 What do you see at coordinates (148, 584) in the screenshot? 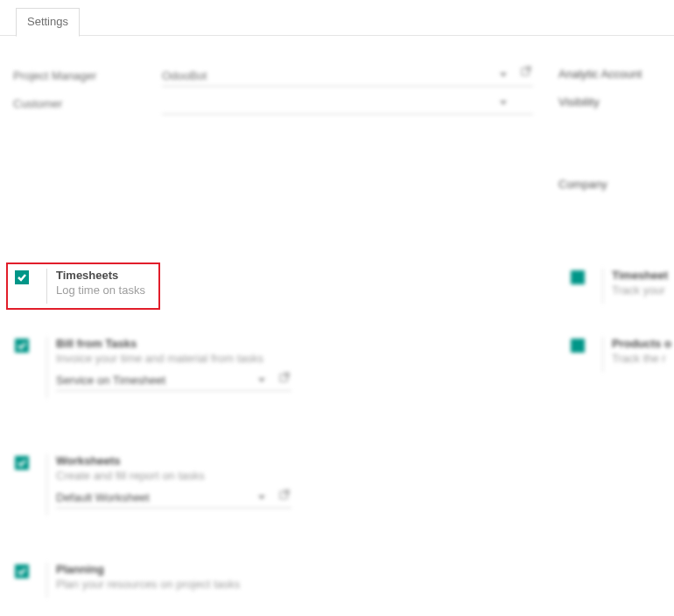
I see `option-desc: Plan your resources on project tasks` at bounding box center [148, 584].